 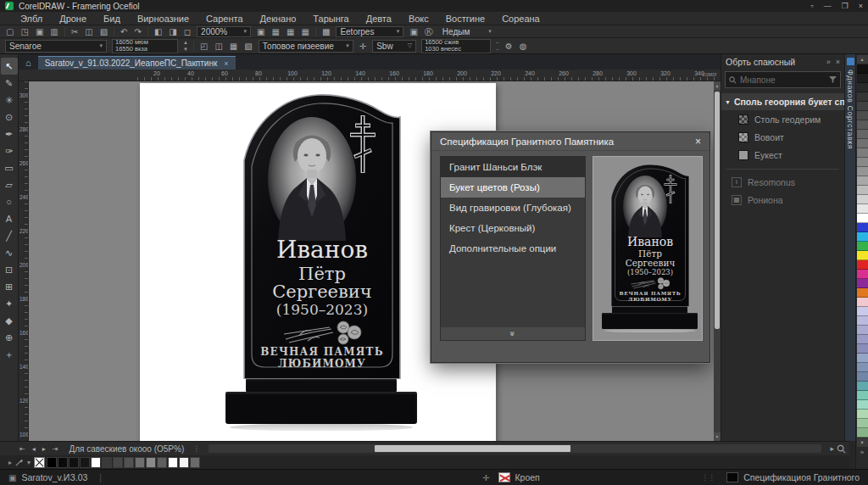 What do you see at coordinates (326, 32) in the screenshot?
I see `options-icon: ▩` at bounding box center [326, 32].